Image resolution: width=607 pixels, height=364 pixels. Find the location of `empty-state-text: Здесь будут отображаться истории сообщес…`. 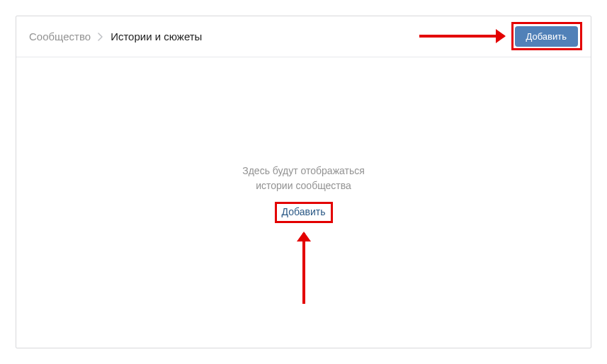

empty-state-text: Здесь будут отображаться истории сообщес… is located at coordinates (303, 178).